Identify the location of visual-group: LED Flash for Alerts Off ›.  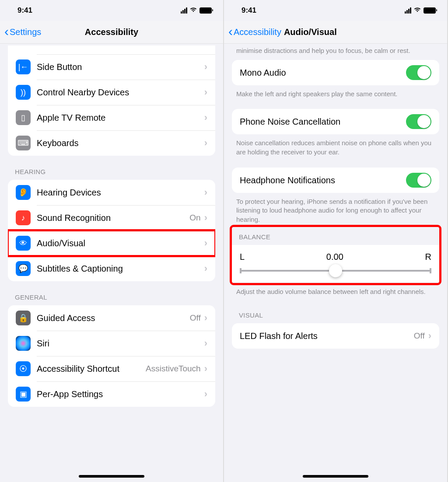
(336, 336).